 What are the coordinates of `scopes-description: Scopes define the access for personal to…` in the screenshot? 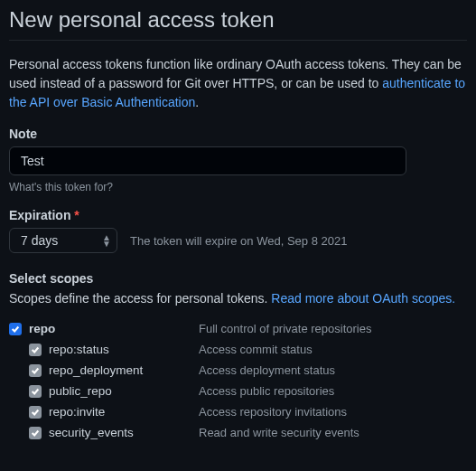 It's located at (238, 298).